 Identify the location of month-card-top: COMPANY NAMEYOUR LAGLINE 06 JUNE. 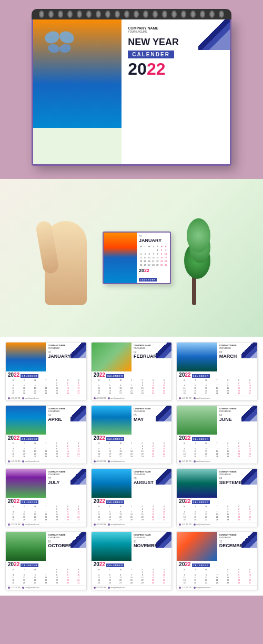
(217, 420).